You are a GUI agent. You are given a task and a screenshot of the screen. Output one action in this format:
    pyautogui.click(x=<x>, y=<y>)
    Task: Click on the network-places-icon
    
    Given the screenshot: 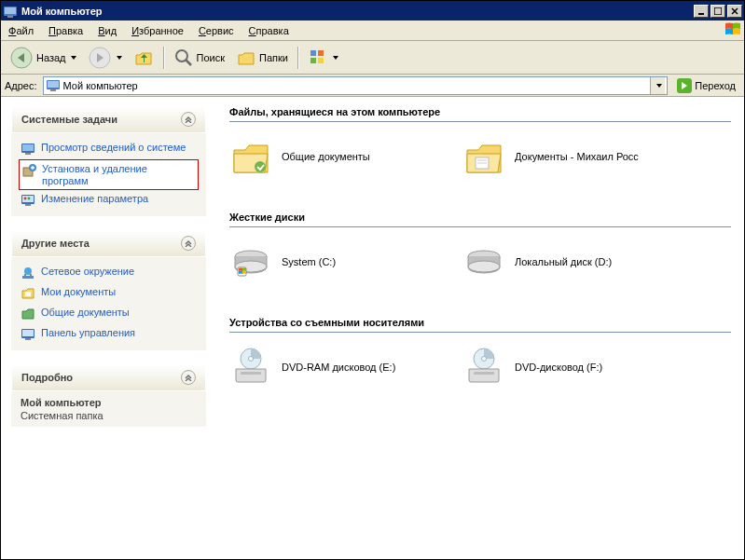 What is the action you would take?
    pyautogui.click(x=28, y=273)
    